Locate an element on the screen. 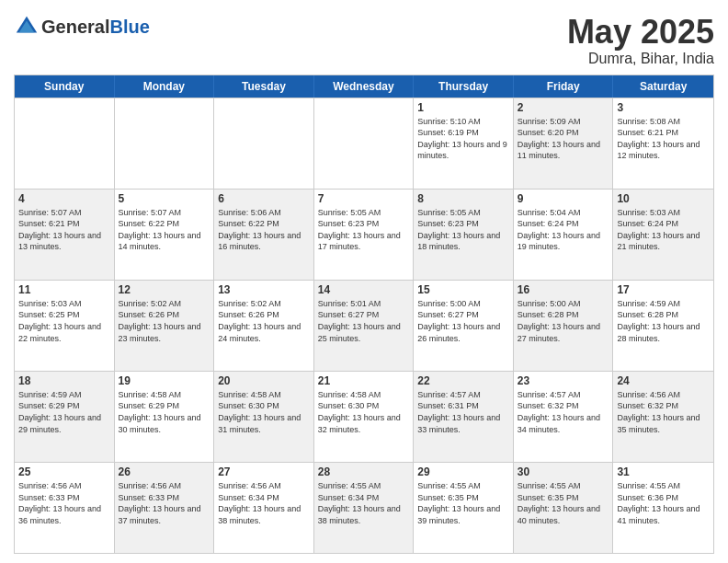  calendar-header: SundayMondayTuesdayWednesdayThursdayFrid… is located at coordinates (364, 86).